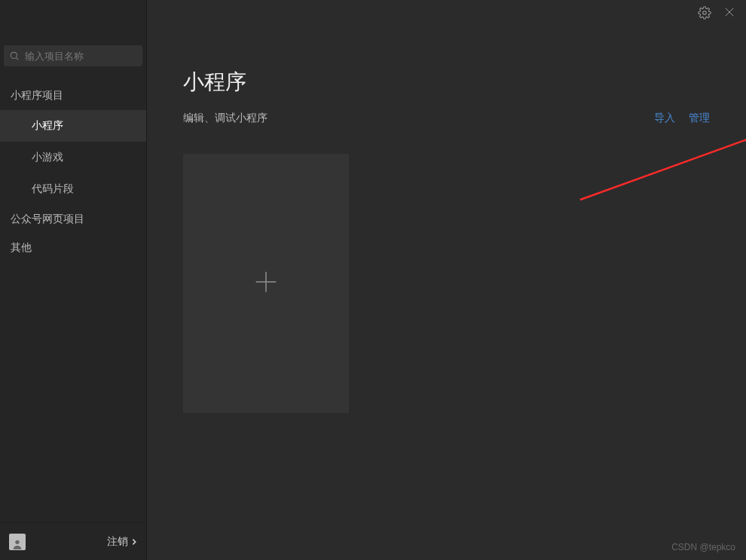 Image resolution: width=746 pixels, height=560 pixels. Describe the element at coordinates (266, 283) in the screenshot. I see `plus-icon` at that location.